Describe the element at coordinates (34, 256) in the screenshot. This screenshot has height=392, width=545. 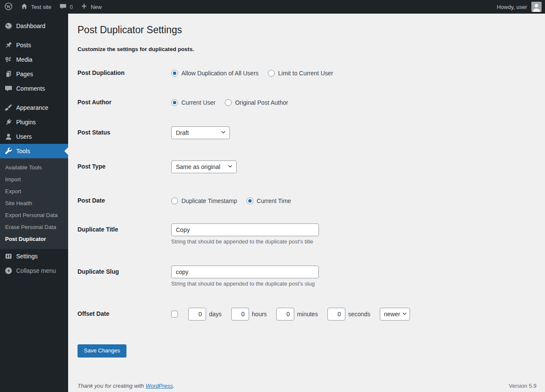
I see `sidebar-item-settings: Settings` at that location.